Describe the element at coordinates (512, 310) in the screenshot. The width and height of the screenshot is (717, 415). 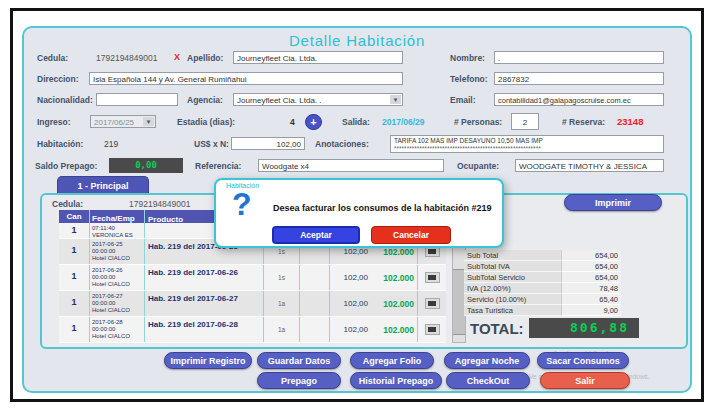
I see `total-label: Tasa Turistica` at that location.